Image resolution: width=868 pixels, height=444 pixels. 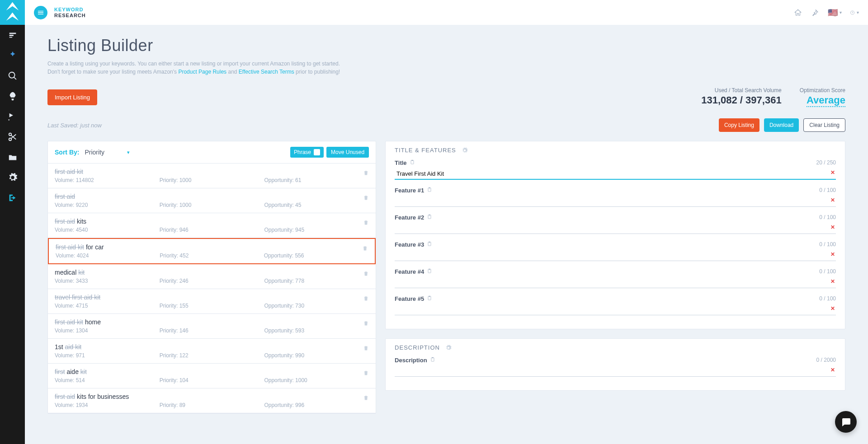 I want to click on title-label: Title, so click(x=401, y=163).